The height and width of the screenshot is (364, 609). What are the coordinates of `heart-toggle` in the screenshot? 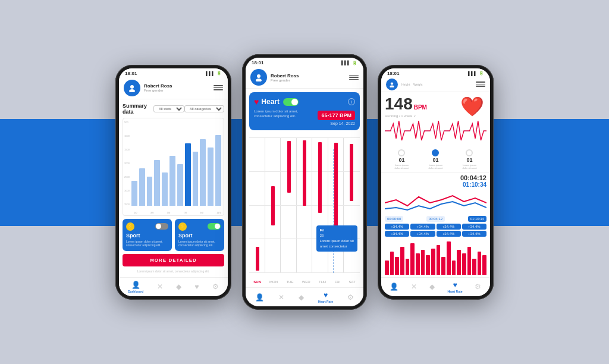 It's located at (291, 102).